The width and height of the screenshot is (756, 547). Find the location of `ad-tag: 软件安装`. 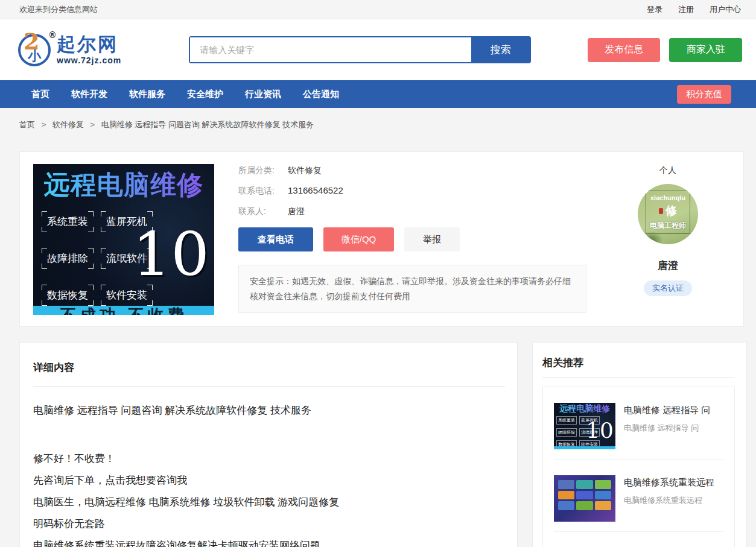

ad-tag: 软件安装 is located at coordinates (127, 296).